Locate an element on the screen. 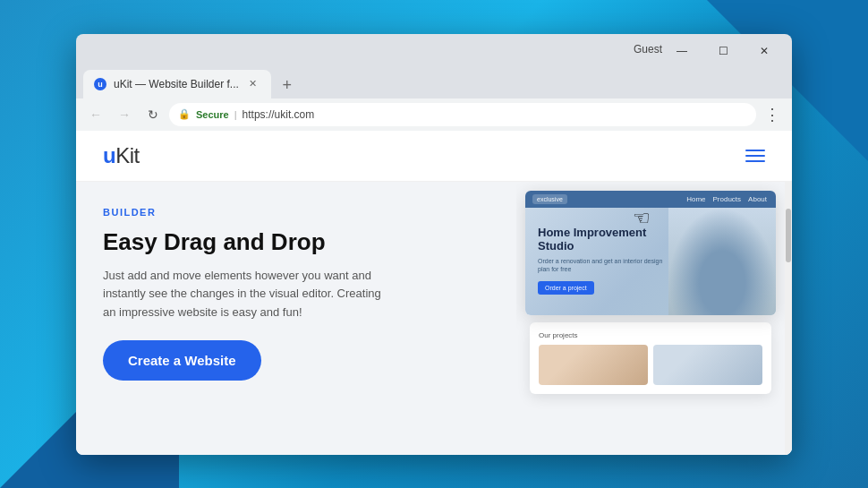 The height and width of the screenshot is (488, 868). window-controls: — ☐ ✕ is located at coordinates (723, 51).